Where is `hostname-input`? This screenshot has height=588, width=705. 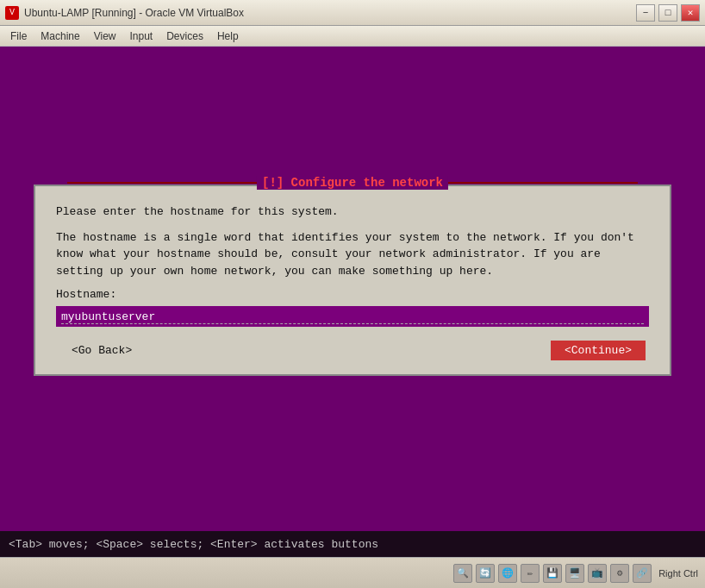
hostname-input is located at coordinates (352, 317).